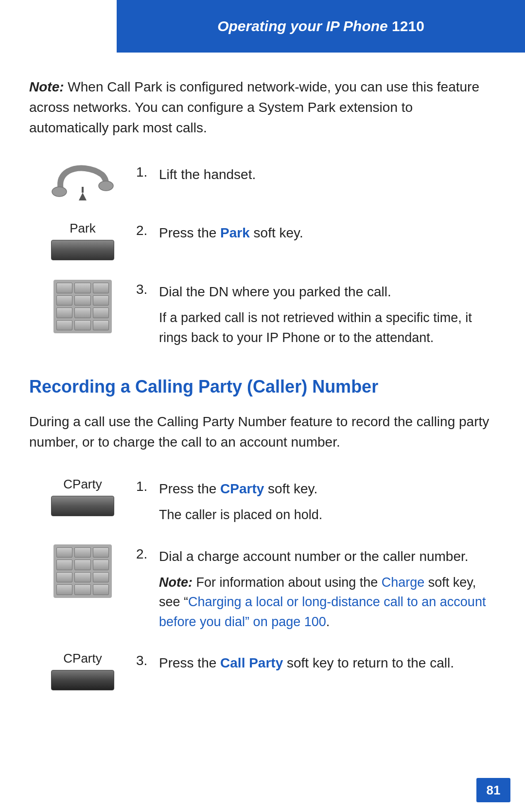 This screenshot has width=525, height=812. I want to click on park-keyword: Park, so click(235, 233).